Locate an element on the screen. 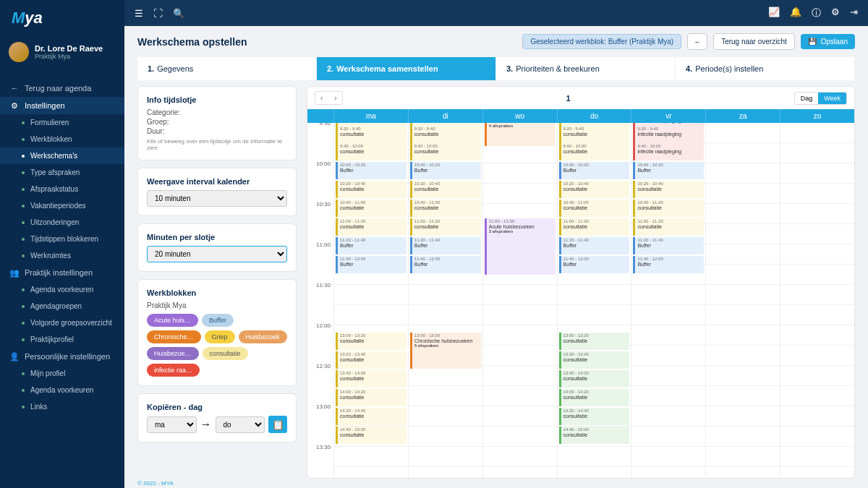  cal-day-column: Chronische huisbezoeken4 afspraken11:00 … is located at coordinates (519, 301).